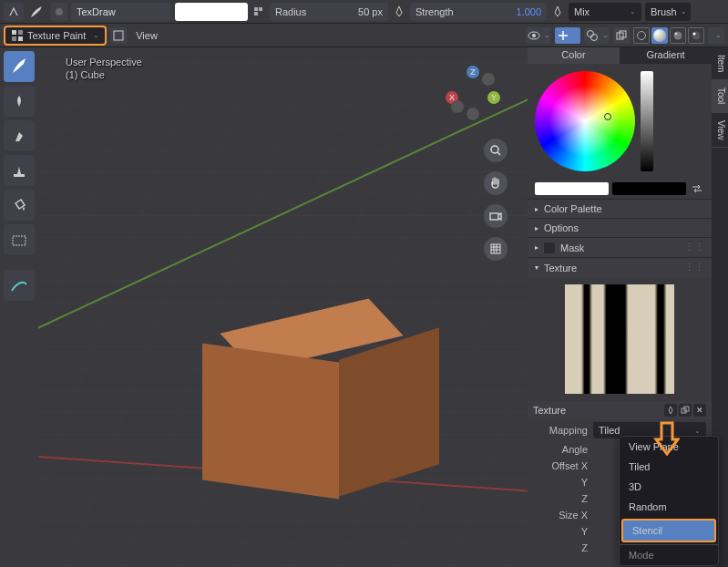  I want to click on size-y-label: Y, so click(560, 531).